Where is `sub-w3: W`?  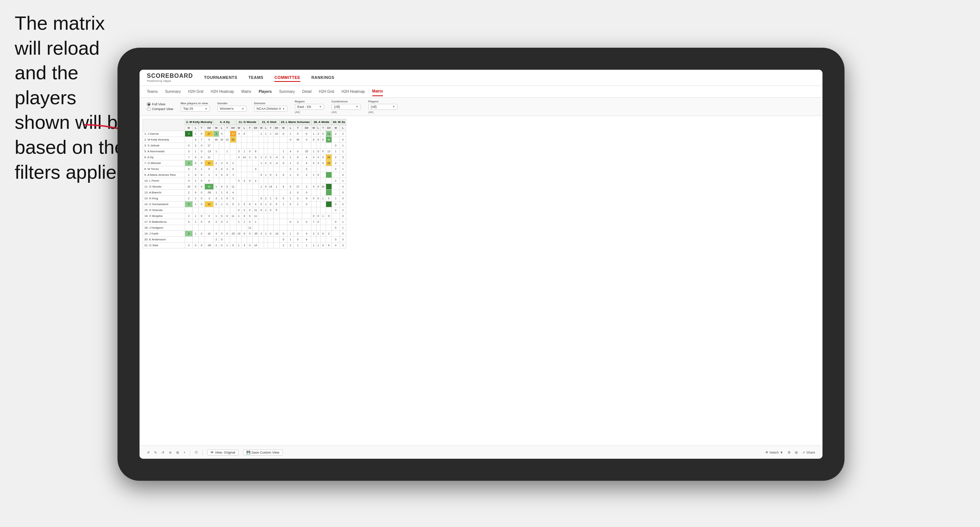
sub-w3: W is located at coordinates (239, 128).